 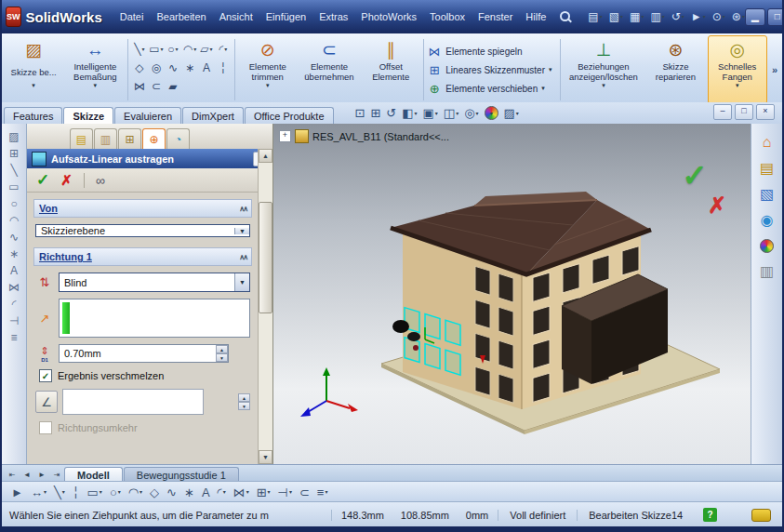 What do you see at coordinates (361, 113) in the screenshot?
I see `zoom-fit-icon: ⊡` at bounding box center [361, 113].